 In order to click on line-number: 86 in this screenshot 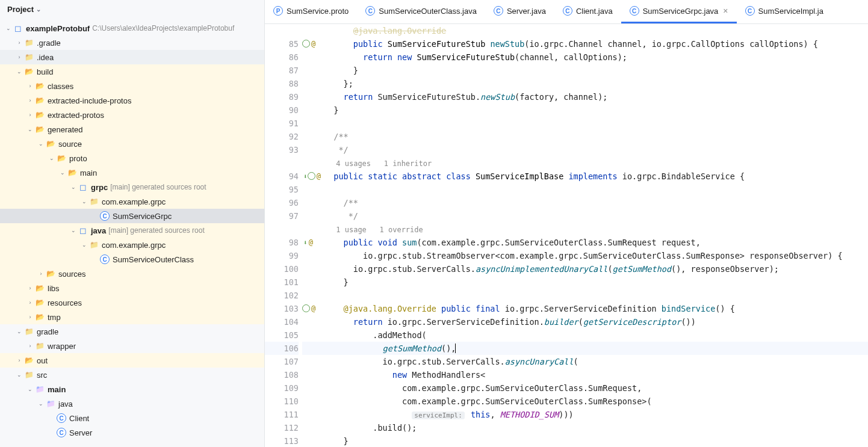, I will do `click(286, 57)`.